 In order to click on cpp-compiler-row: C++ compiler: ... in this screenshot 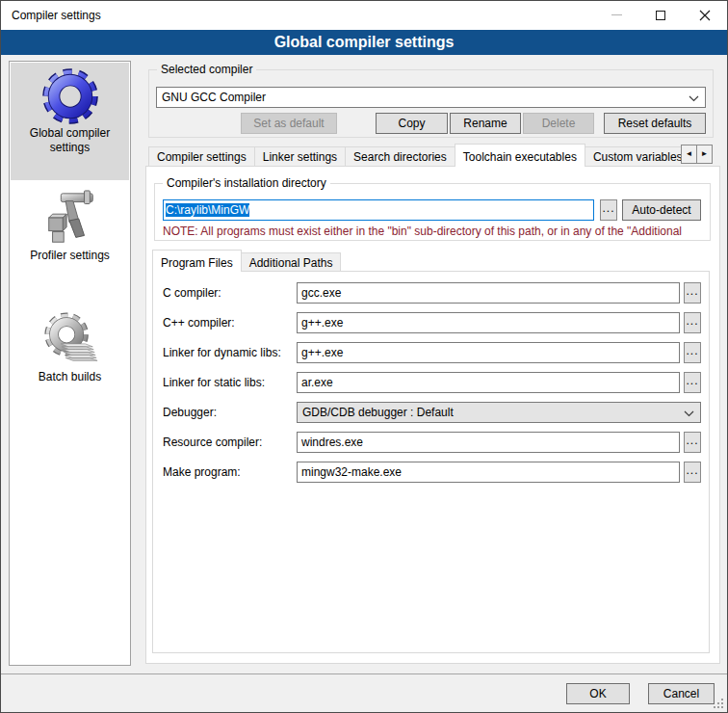, I will do `click(431, 323)`.